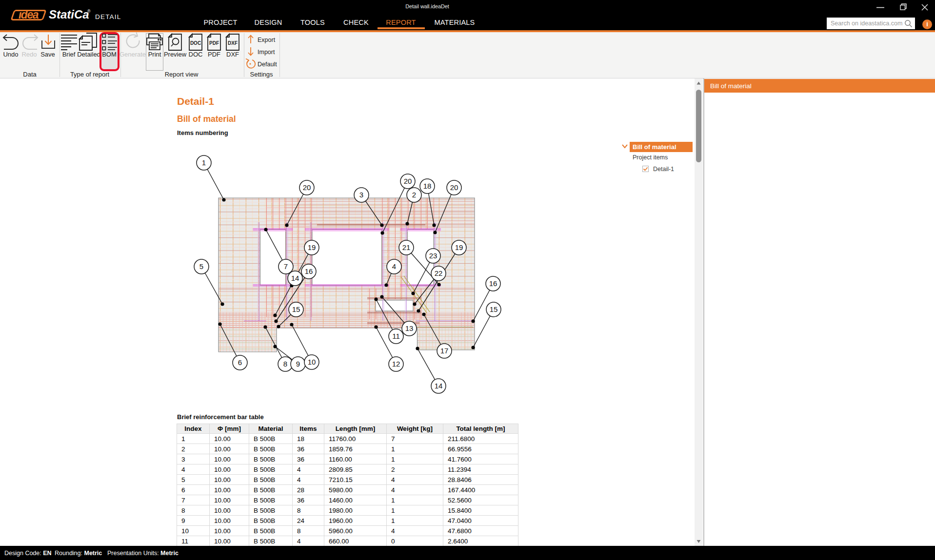 The width and height of the screenshot is (935, 560). What do you see at coordinates (196, 43) in the screenshot?
I see `svg-text: DOC` at bounding box center [196, 43].